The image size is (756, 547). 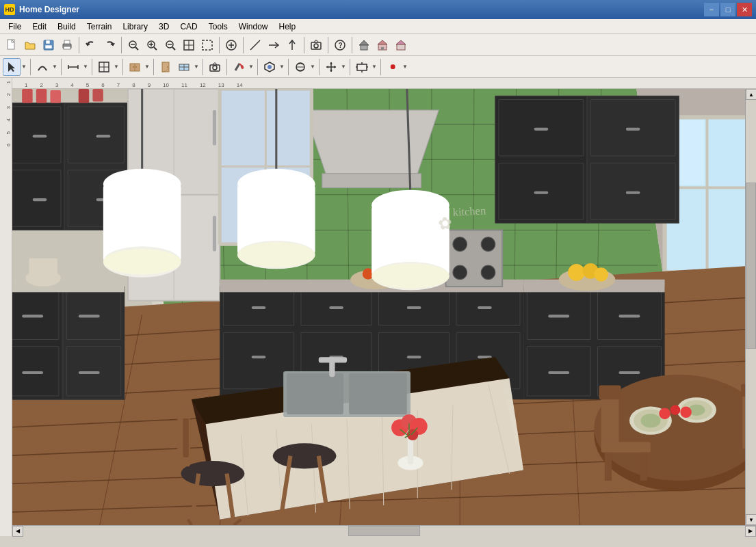 What do you see at coordinates (239, 67) in the screenshot?
I see `paint-tool-button` at bounding box center [239, 67].